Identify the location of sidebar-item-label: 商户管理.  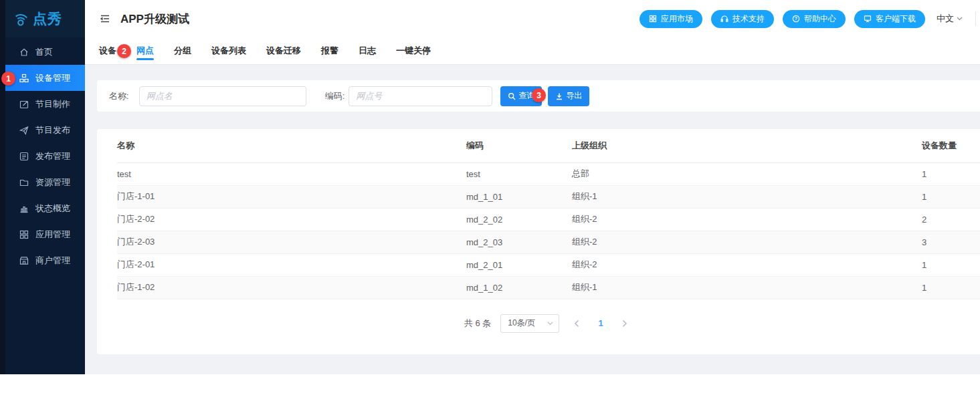
(53, 261).